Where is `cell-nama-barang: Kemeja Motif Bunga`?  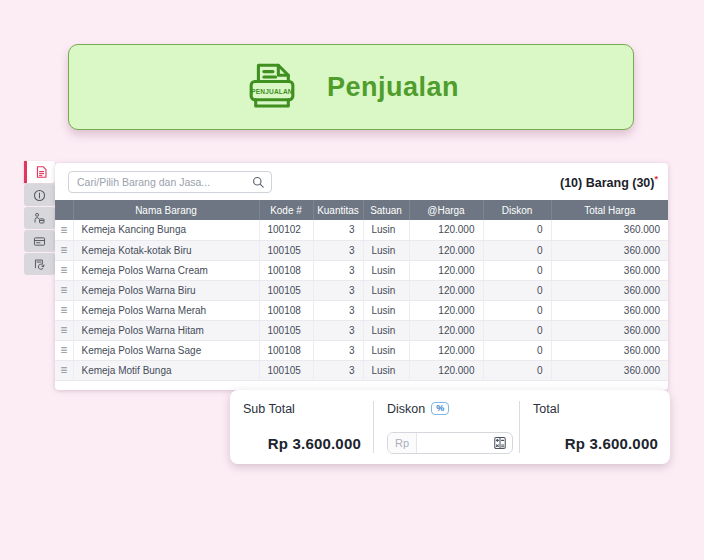
cell-nama-barang: Kemeja Motif Bunga is located at coordinates (166, 370).